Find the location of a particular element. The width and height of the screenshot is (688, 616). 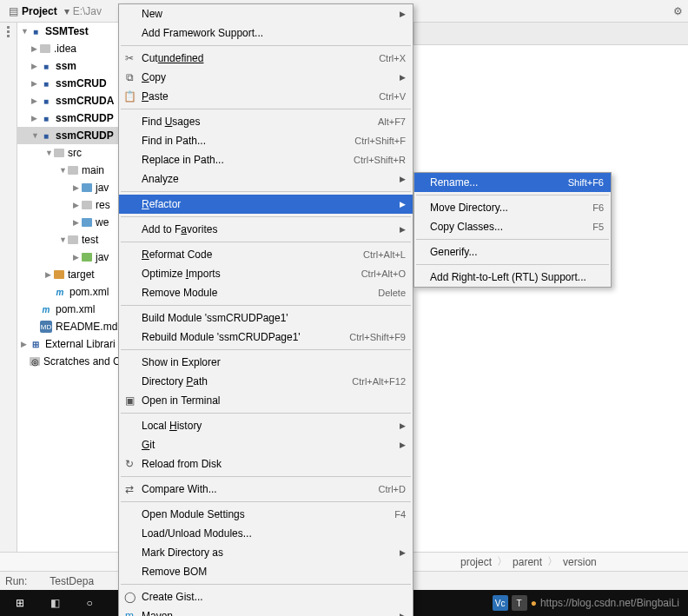

gear-icon: ⚙ is located at coordinates (678, 11).